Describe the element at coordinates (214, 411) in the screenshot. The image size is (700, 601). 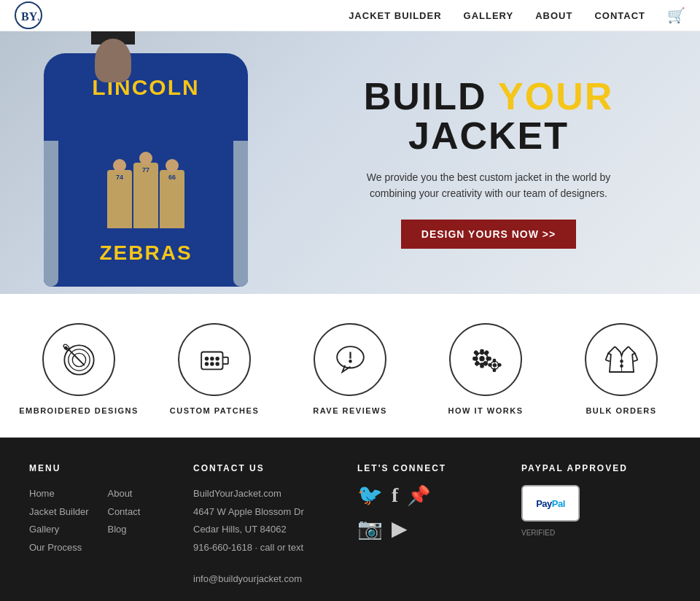
I see `patches-label: CUSTOM PATCHES` at that location.